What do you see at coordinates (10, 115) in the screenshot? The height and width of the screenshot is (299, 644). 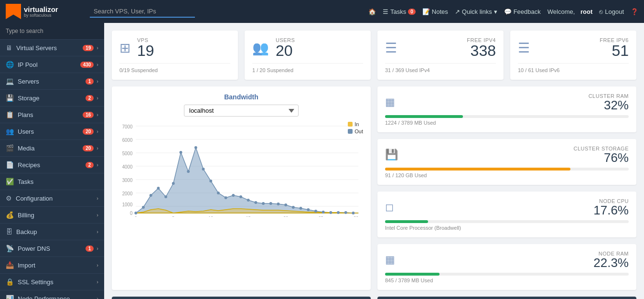 I see `sidebar-icon-plans: 📋` at bounding box center [10, 115].